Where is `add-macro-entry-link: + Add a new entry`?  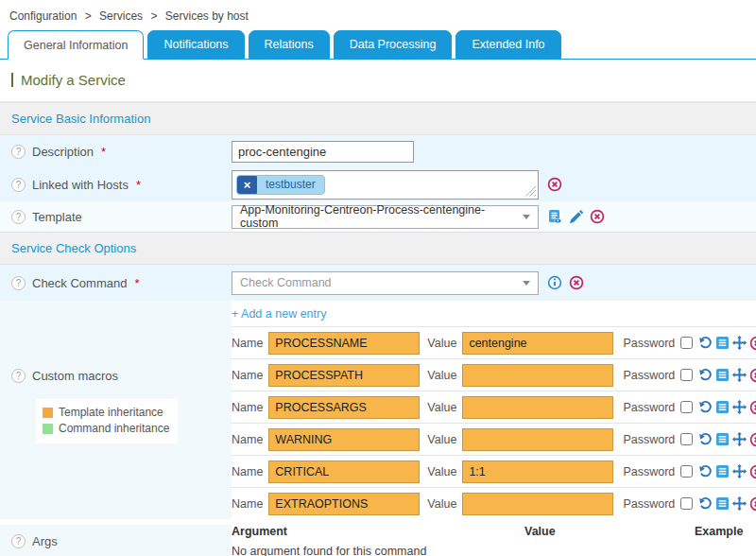
add-macro-entry-link: + Add a new entry is located at coordinates (279, 314).